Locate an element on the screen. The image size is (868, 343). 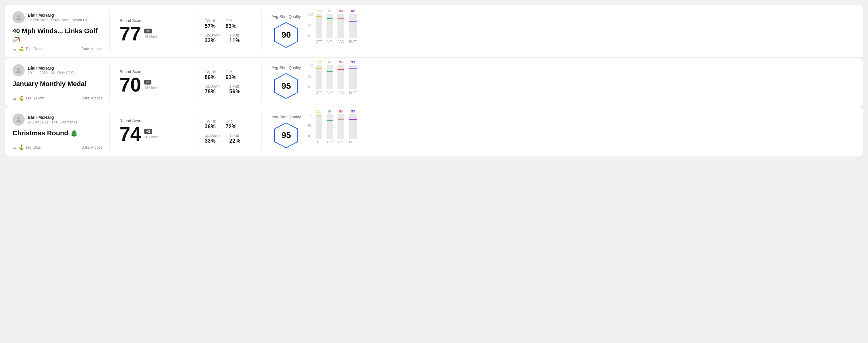
card-quality-2: Avg Shot Quality 95 100 50 is located at coordinates (559, 132).